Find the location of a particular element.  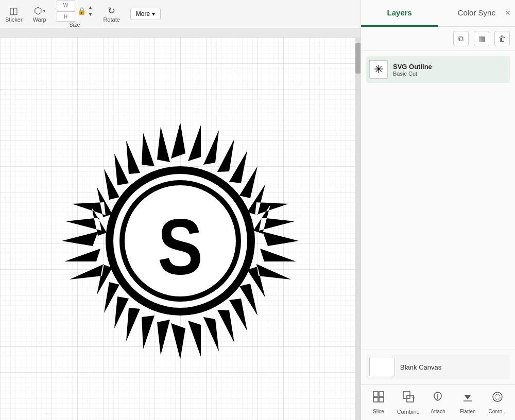

combine-label: Combine is located at coordinates (408, 412).